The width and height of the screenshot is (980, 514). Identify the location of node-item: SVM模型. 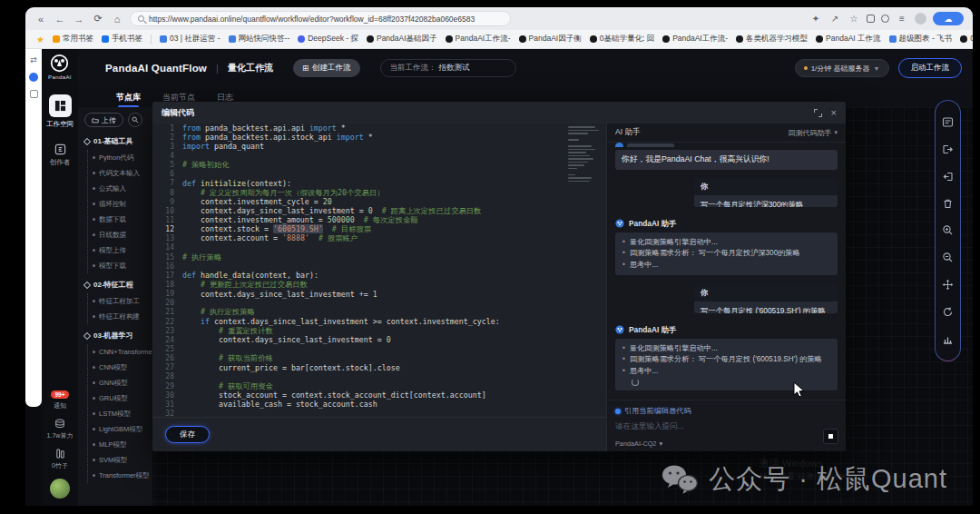
(122, 460).